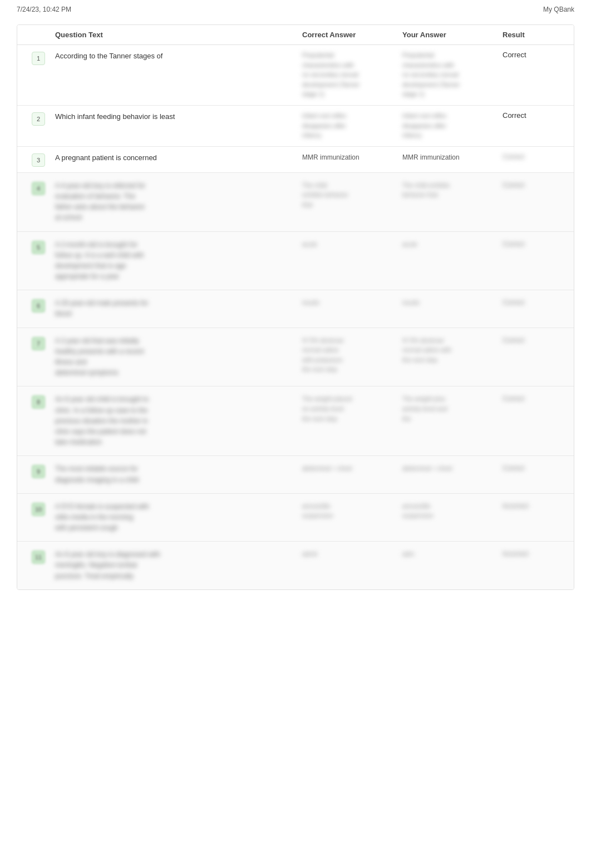 The width and height of the screenshot is (591, 868). What do you see at coordinates (38, 119) in the screenshot?
I see `number-badge: 2` at bounding box center [38, 119].